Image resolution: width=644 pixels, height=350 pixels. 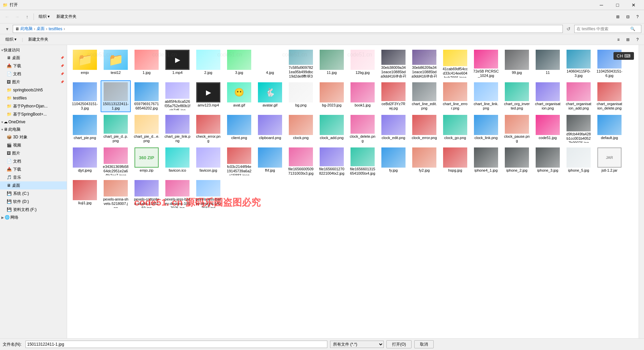 What do you see at coordinates (239, 161) in the screenshot?
I see `list-item: fc03c2144f94e19145739a6a2e15883.jpeg` at bounding box center [239, 161].